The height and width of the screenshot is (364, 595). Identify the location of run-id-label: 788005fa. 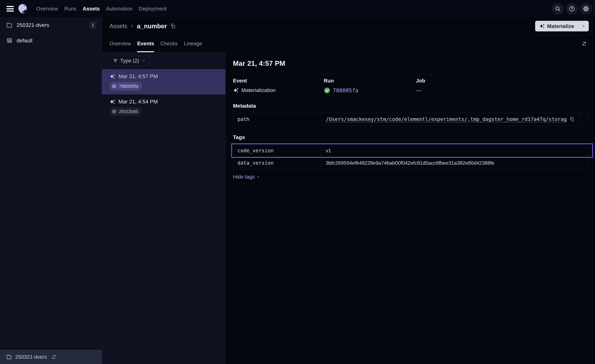
(128, 86).